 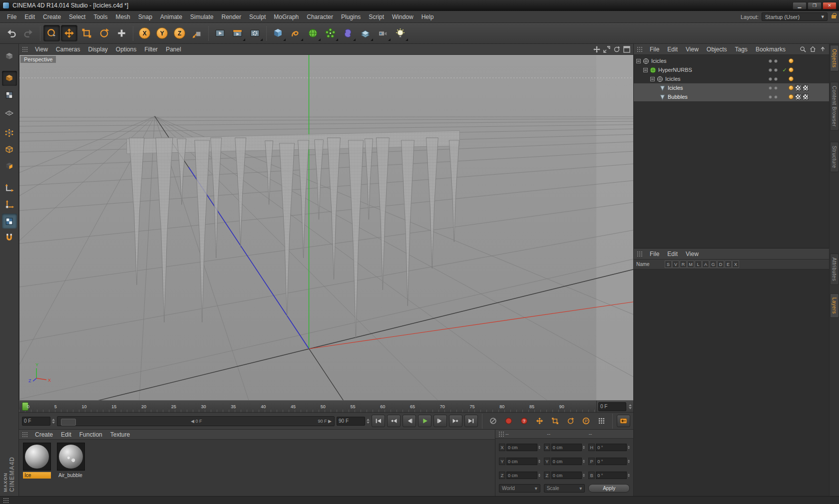 What do you see at coordinates (522, 461) in the screenshot?
I see `pos-y-field: 0 cm` at bounding box center [522, 461].